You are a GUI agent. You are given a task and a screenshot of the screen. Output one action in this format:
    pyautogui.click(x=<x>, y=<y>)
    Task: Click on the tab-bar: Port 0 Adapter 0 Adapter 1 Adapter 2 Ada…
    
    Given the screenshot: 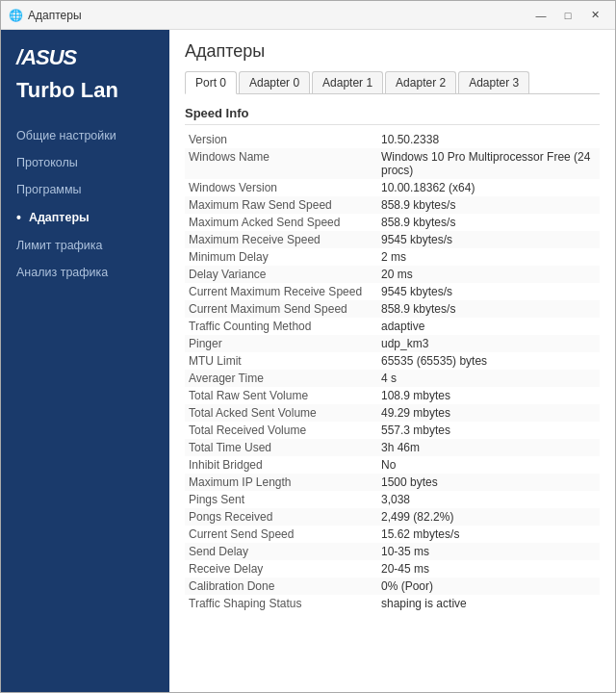 What is the action you would take?
    pyautogui.click(x=393, y=83)
    